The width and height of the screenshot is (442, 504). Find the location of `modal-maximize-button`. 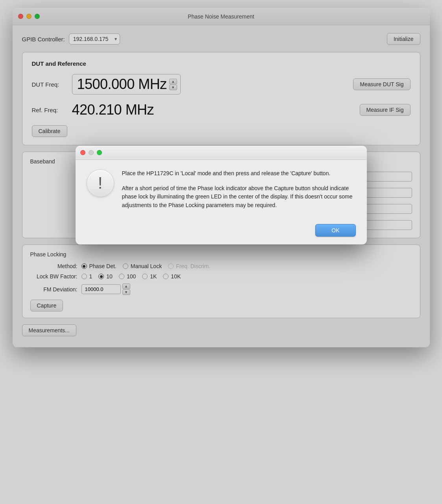

modal-maximize-button is located at coordinates (99, 153).